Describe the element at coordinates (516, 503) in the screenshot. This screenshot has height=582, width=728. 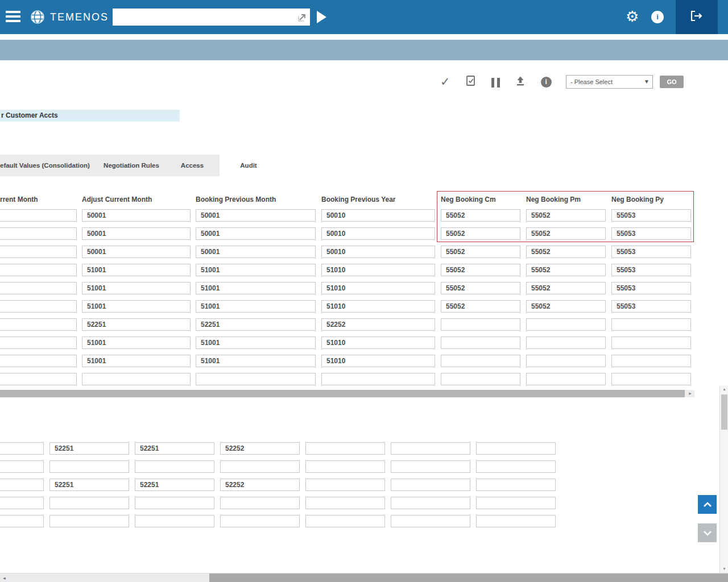
I see `grid2-cell-r4-c6` at that location.